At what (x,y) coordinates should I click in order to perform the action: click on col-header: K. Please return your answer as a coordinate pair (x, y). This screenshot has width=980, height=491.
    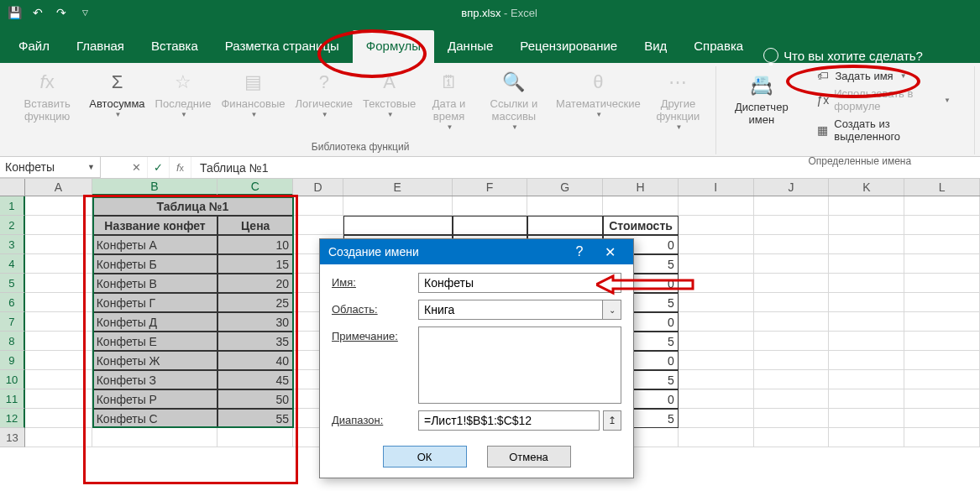
    Looking at the image, I should click on (867, 187).